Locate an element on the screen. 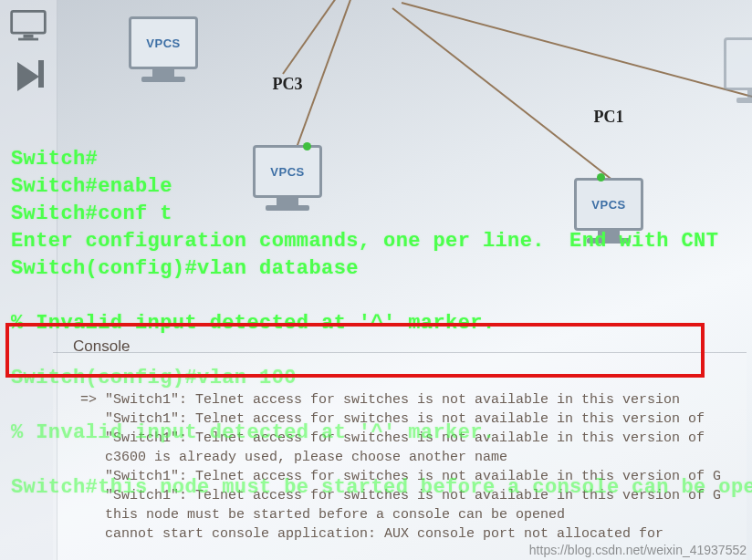 The image size is (752, 560). device-label: VPCS is located at coordinates (162, 44).